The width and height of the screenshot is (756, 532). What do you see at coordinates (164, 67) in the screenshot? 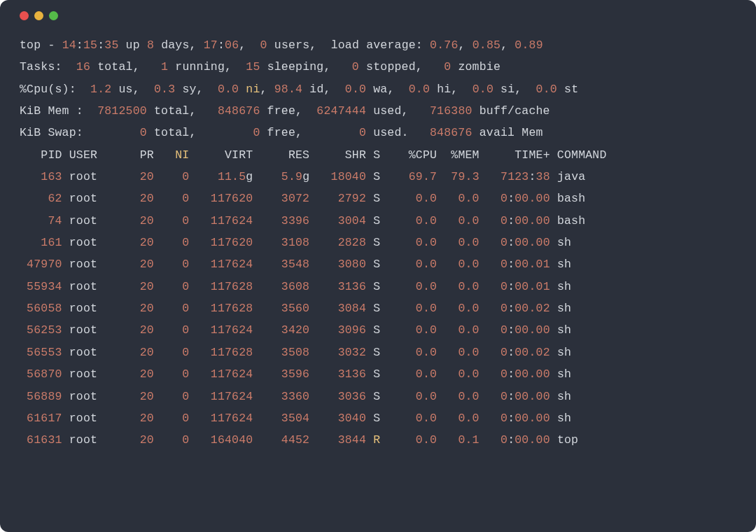
I see `tasks-running: 1` at bounding box center [164, 67].